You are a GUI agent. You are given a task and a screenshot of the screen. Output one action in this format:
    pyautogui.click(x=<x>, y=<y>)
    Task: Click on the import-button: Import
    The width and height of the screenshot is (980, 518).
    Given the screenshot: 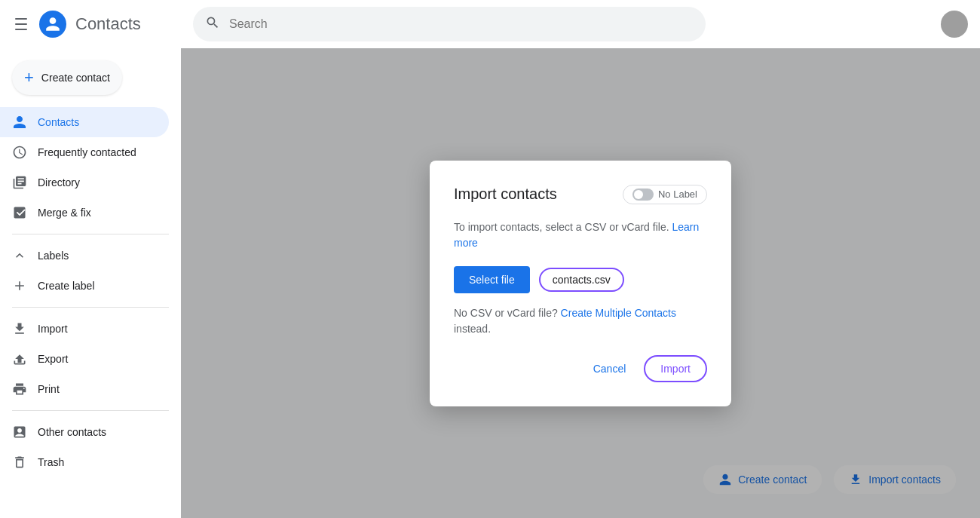 What is the action you would take?
    pyautogui.click(x=675, y=369)
    